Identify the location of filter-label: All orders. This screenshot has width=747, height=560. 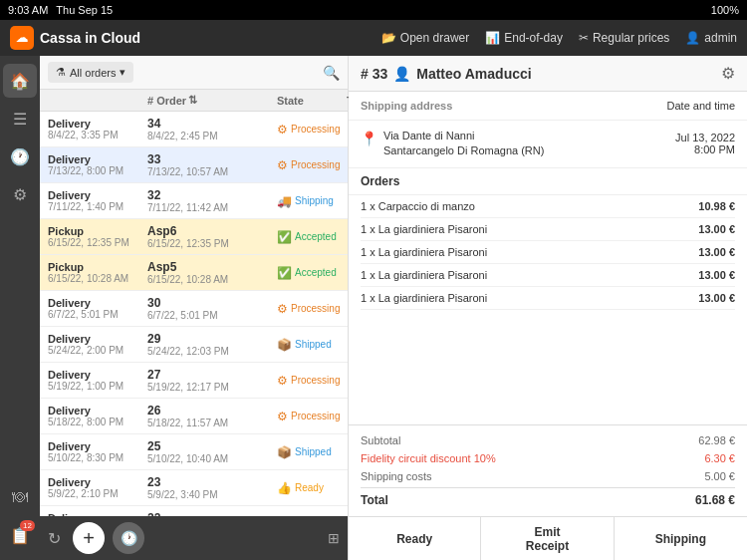
(93, 73).